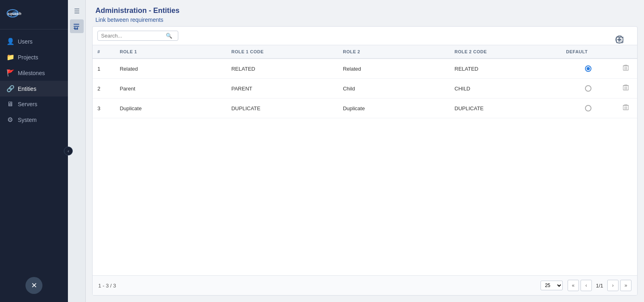 This screenshot has width=644, height=302. I want to click on cell-role1code: RELATED, so click(282, 69).